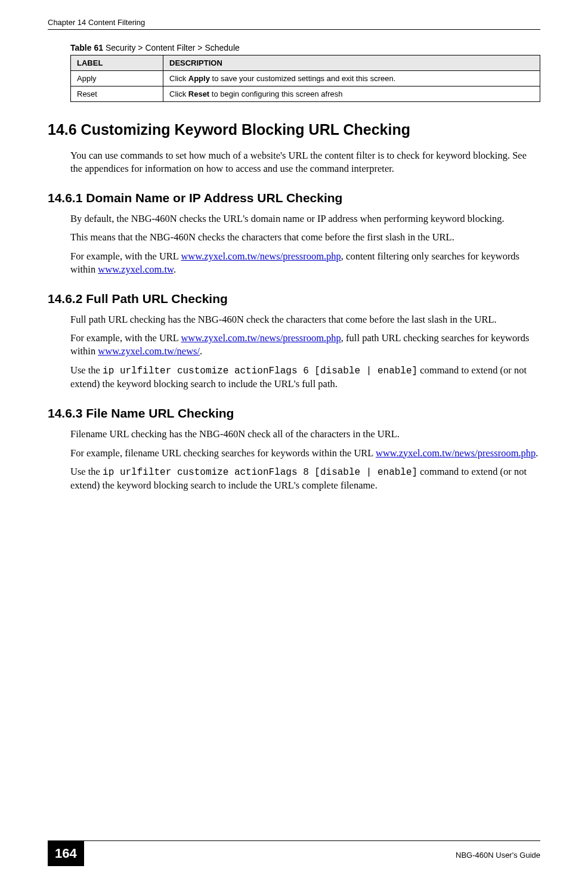 The image size is (588, 884). Describe the element at coordinates (294, 198) in the screenshot. I see `section-14-6-1-heading: 14.6.1 Domain Name or IP Address URL Che…` at that location.